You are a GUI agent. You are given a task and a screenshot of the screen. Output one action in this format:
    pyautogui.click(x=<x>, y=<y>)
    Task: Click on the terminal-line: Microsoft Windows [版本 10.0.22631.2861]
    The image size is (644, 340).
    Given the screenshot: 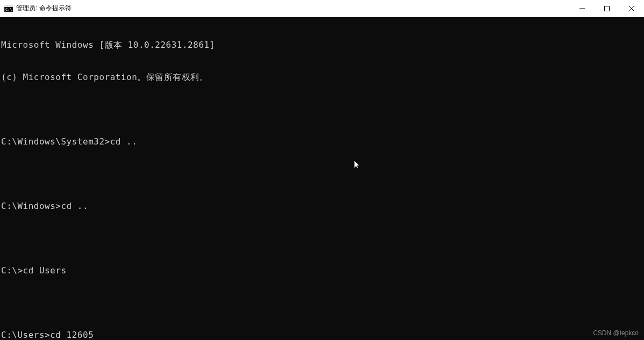 What is the action you would take?
    pyautogui.click(x=323, y=45)
    